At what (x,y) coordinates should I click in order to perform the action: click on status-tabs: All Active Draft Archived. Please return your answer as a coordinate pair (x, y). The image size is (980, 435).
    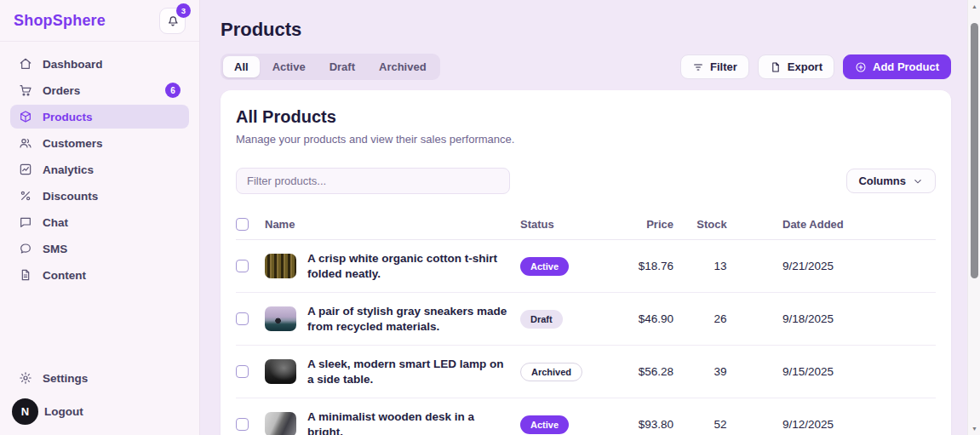
    Looking at the image, I should click on (330, 66).